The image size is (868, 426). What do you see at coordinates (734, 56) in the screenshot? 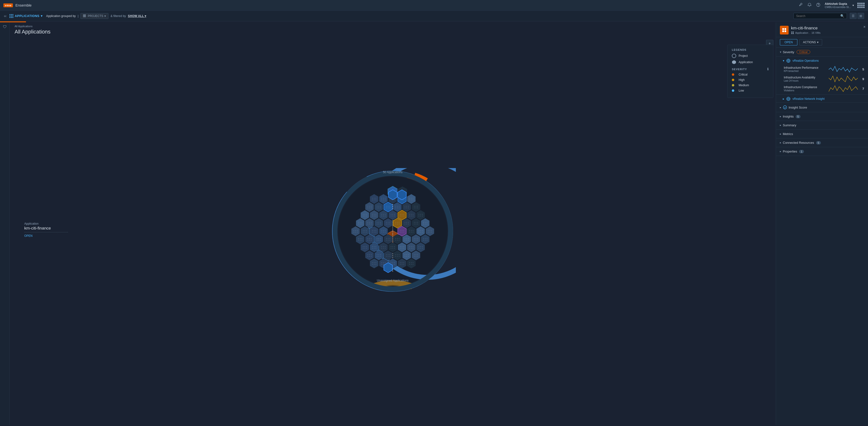
I see `legend-project-icon` at bounding box center [734, 56].